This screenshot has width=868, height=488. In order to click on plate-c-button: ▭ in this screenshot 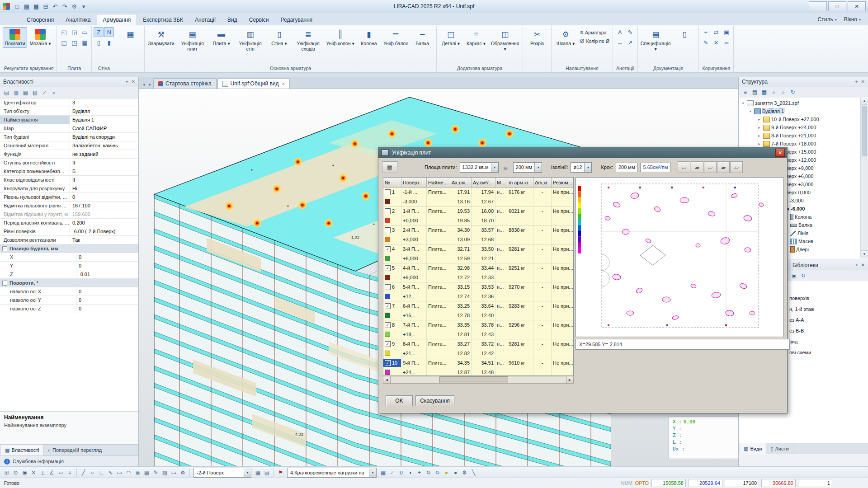, I will do `click(85, 32)`.